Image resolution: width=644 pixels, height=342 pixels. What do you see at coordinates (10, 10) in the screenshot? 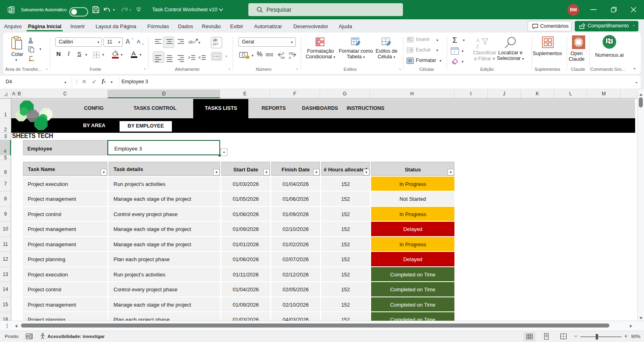
I see `svg-text: x` at bounding box center [10, 10].